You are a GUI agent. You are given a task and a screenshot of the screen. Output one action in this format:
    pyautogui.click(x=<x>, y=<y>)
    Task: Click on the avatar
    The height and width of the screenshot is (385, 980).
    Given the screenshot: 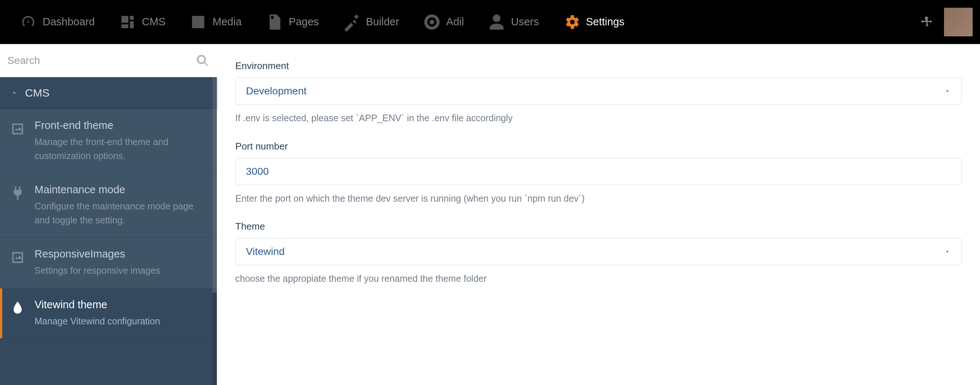 What is the action you would take?
    pyautogui.click(x=958, y=22)
    